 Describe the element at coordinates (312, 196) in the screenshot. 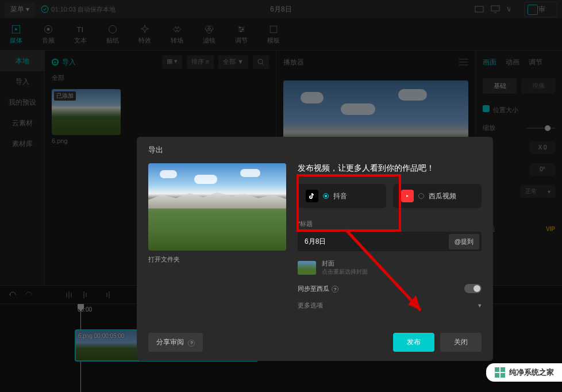

I see `douyin-icon` at that location.